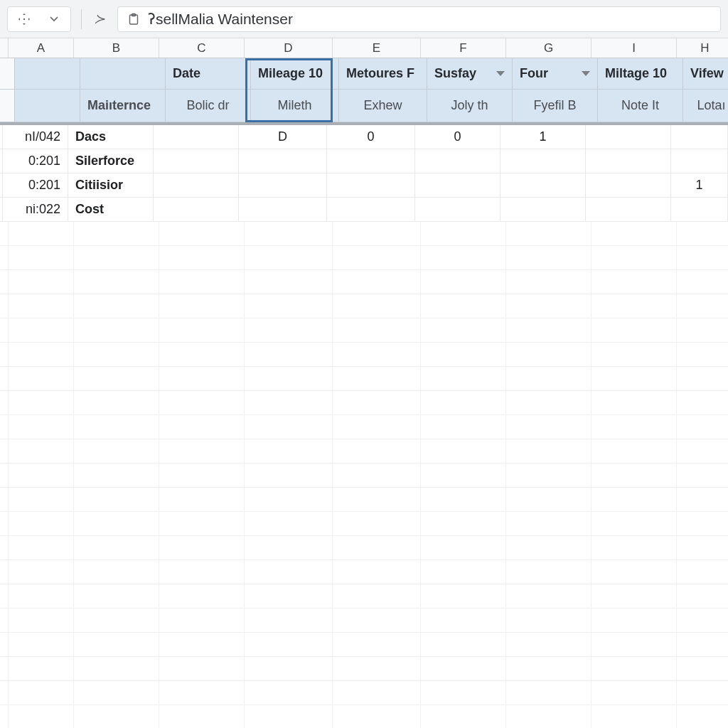  Describe the element at coordinates (364, 106) in the screenshot. I see `header-row-2: Maiıternce Bolic dr Mileth Exhew Joly th…` at that location.